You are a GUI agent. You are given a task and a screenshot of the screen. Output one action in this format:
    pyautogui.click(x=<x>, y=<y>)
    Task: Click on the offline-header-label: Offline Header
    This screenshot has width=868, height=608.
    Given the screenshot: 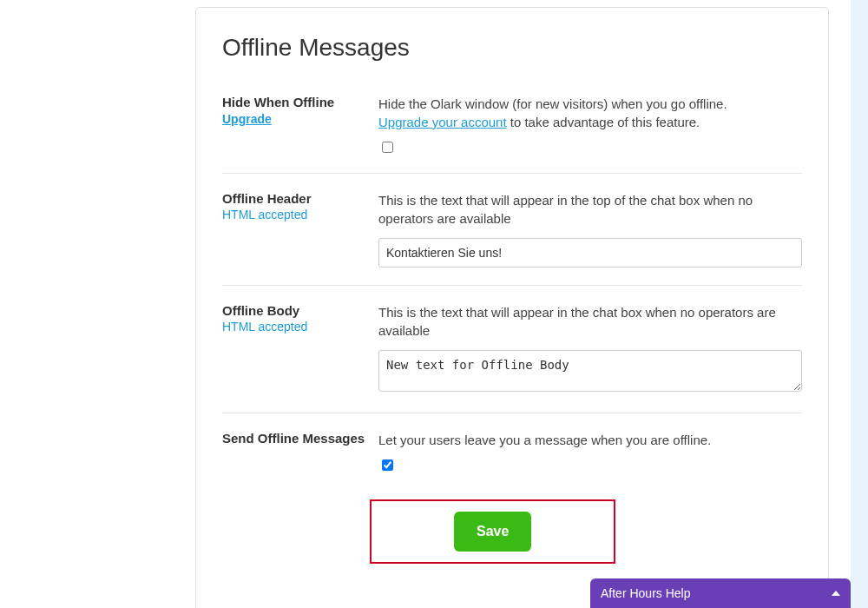 What is the action you would take?
    pyautogui.click(x=300, y=198)
    